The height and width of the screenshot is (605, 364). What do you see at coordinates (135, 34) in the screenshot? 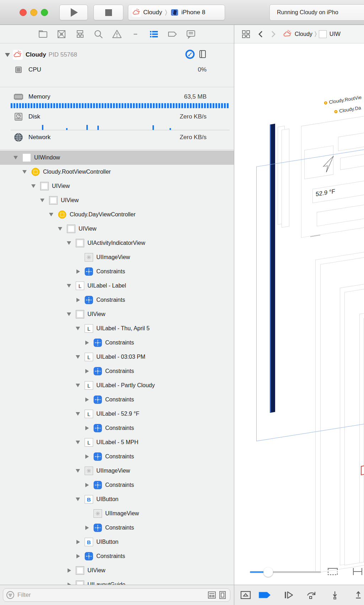
I see `test-navigator-icon` at bounding box center [135, 34].